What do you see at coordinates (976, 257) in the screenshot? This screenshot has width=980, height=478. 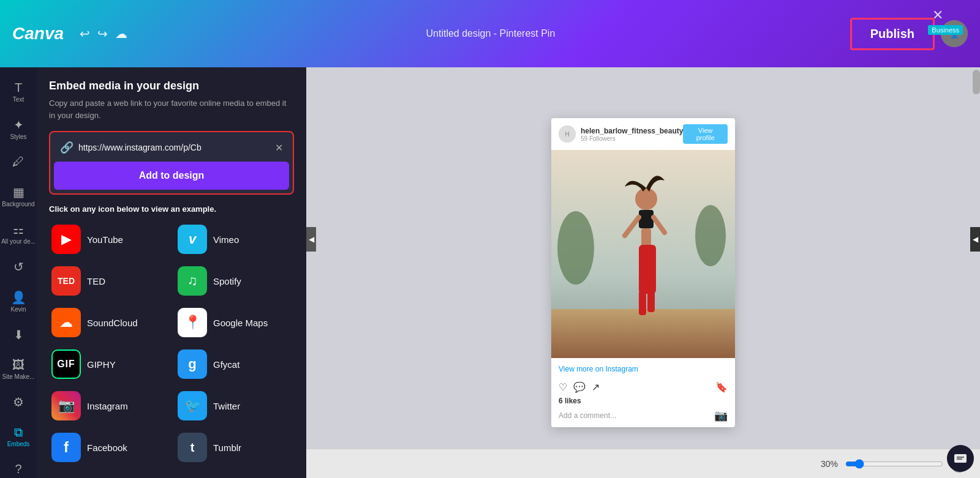 I see `vertical-scrollbar` at bounding box center [976, 257].